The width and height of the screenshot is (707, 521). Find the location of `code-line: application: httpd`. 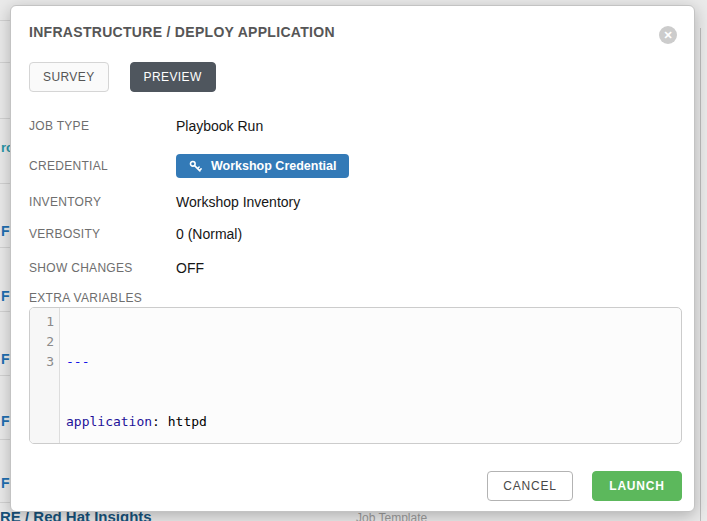

code-line: application: httpd is located at coordinates (374, 422).